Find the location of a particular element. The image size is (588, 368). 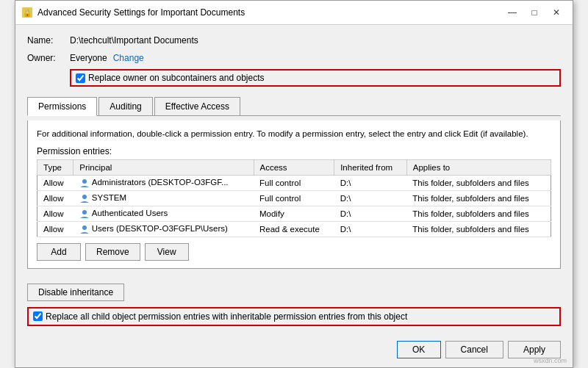

name-value: D:\techcult\Important Documents is located at coordinates (134, 40).